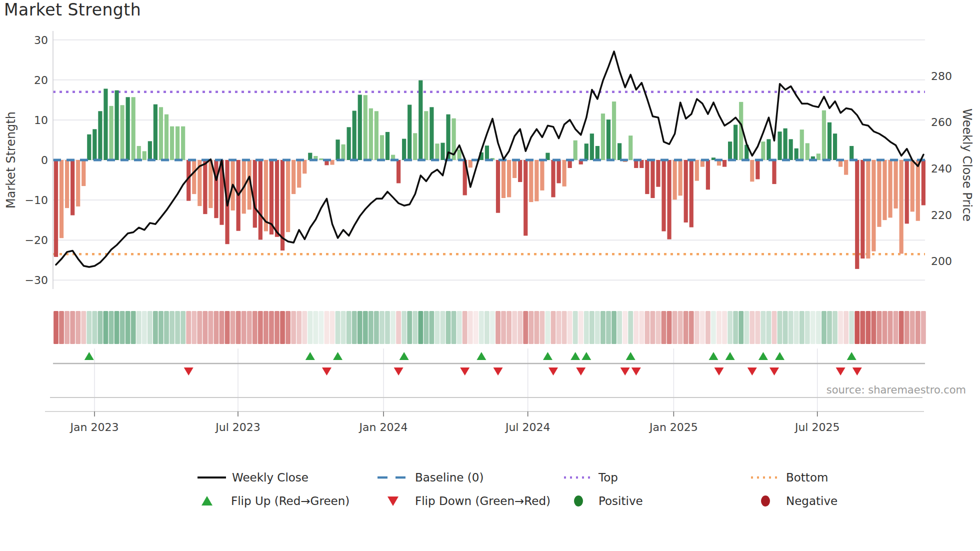  What do you see at coordinates (41, 80) in the screenshot?
I see `y-left-tick-label: 20` at bounding box center [41, 80].